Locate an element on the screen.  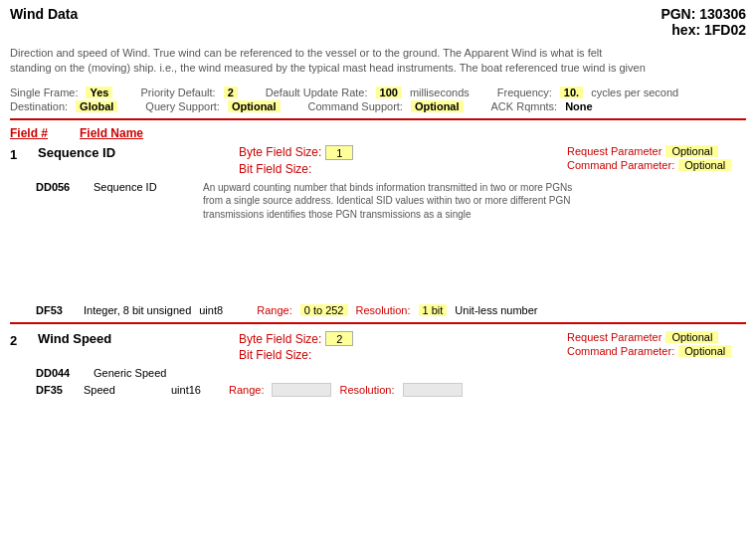
destination-value: Global is located at coordinates (96, 106).